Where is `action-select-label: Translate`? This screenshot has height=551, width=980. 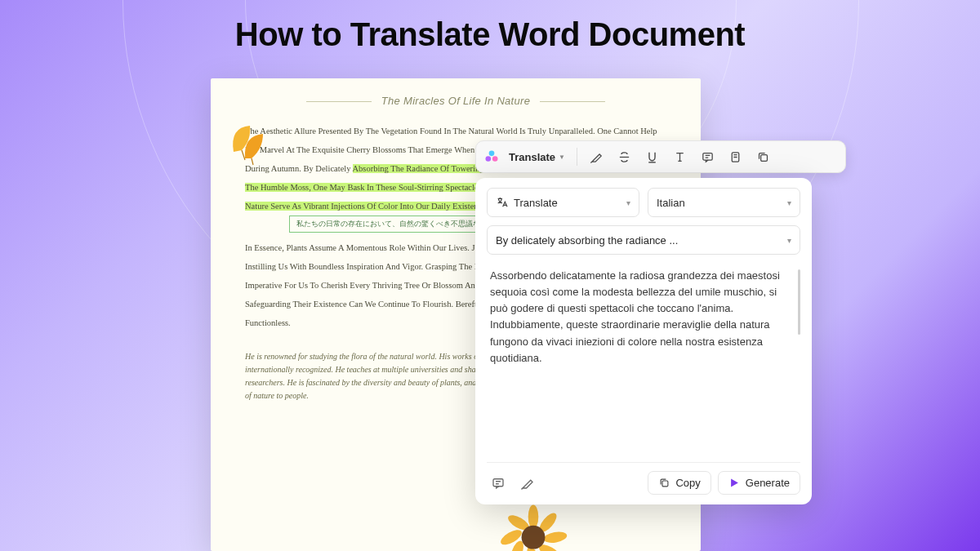 action-select-label: Translate is located at coordinates (536, 202).